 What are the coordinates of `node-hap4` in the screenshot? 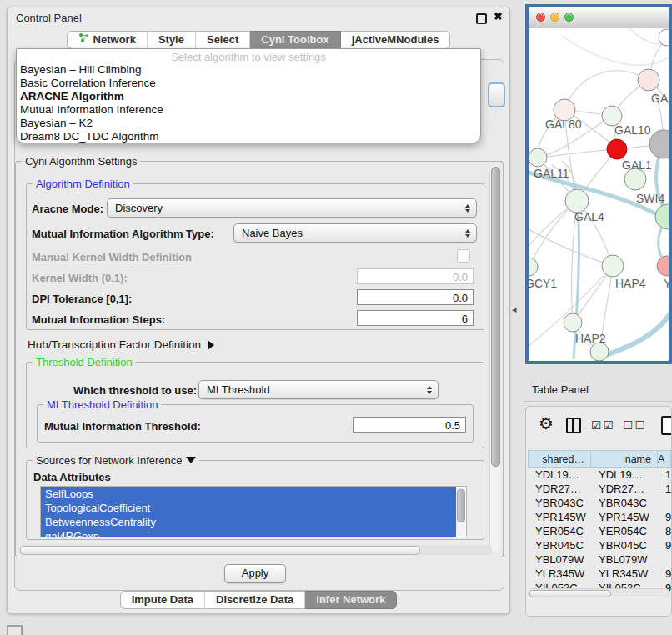 It's located at (613, 266).